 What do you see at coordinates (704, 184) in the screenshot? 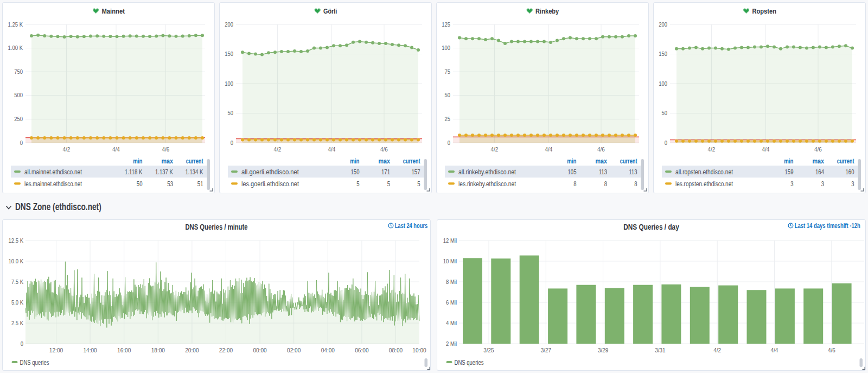
I see `svg-text: les.ropsten.ethdisco.net` at bounding box center [704, 184].